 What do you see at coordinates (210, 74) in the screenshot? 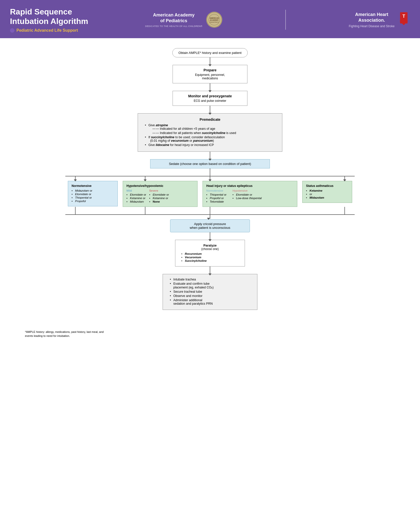
I see `step2-box: Prepare Equipment, personnel,medications` at bounding box center [210, 74].